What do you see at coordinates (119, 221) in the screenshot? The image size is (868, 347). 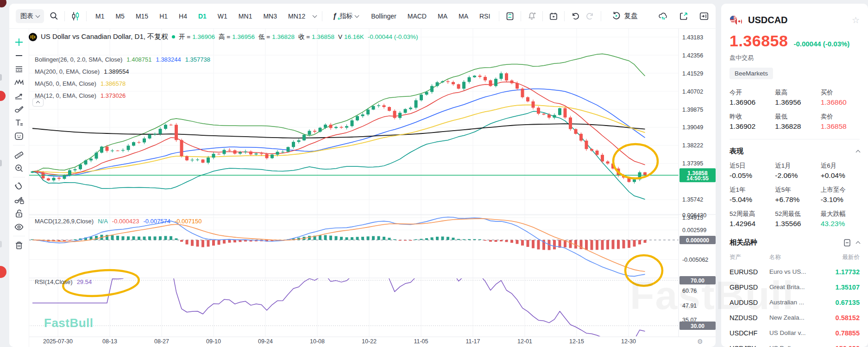 I see `legend-macd: MACD(12,26,9,Close) N/A -0.000423 -0.007…` at bounding box center [119, 221].